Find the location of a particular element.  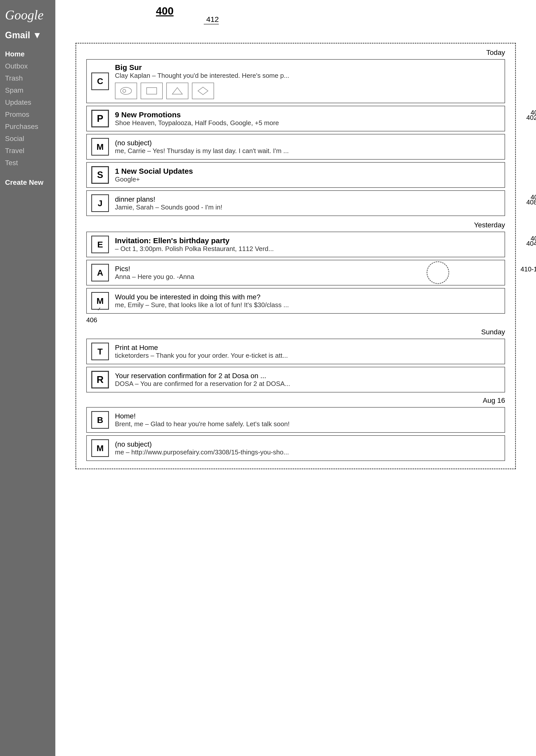

email-subject: Would you be interested in doing this wi… is located at coordinates (308, 297).